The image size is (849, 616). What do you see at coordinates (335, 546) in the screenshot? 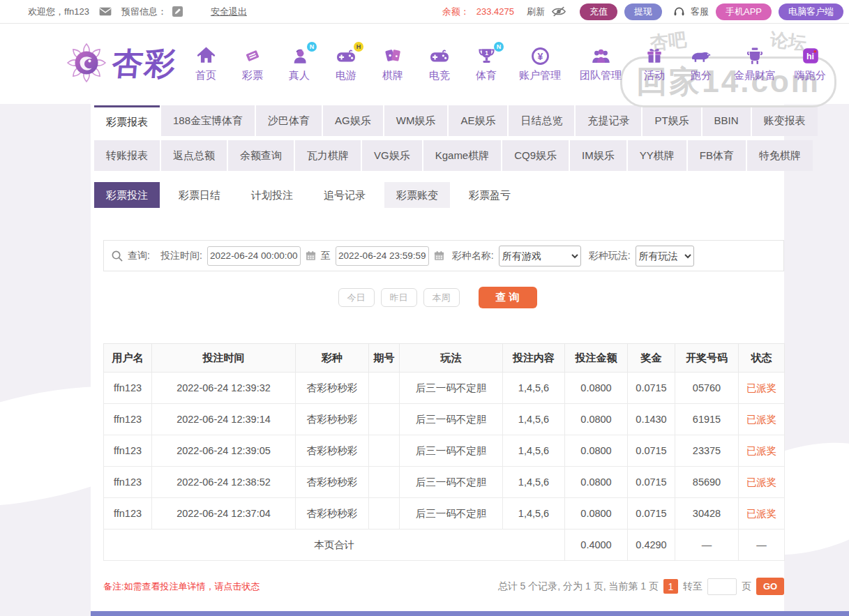
I see `summary-label: 本页合计` at bounding box center [335, 546].